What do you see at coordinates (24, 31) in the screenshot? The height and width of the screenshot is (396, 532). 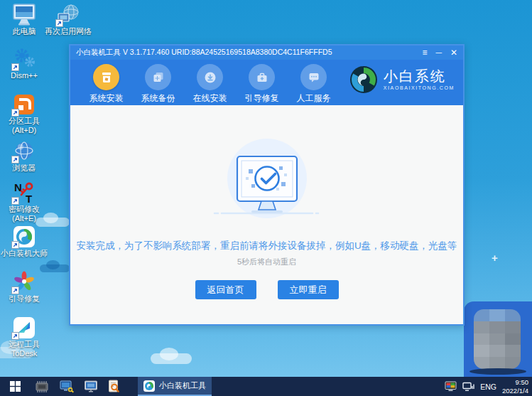 I see `desktop-icon-label: 此电脑` at bounding box center [24, 31].